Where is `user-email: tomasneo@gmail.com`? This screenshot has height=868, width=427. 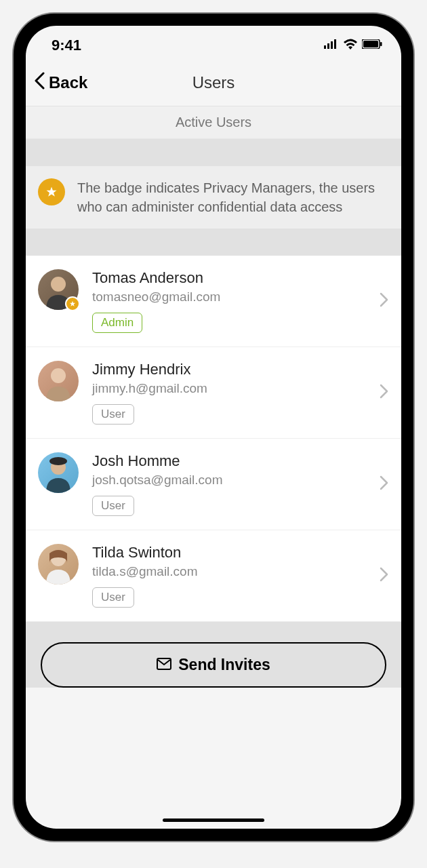 user-email: tomasneo@gmail.com is located at coordinates (229, 297).